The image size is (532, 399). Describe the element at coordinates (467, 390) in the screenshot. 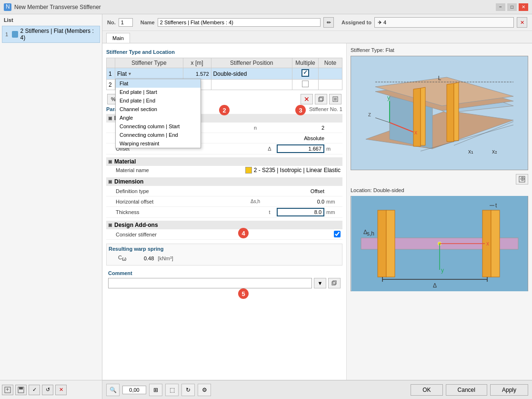

I see `cancel-button: Cancel` at that location.